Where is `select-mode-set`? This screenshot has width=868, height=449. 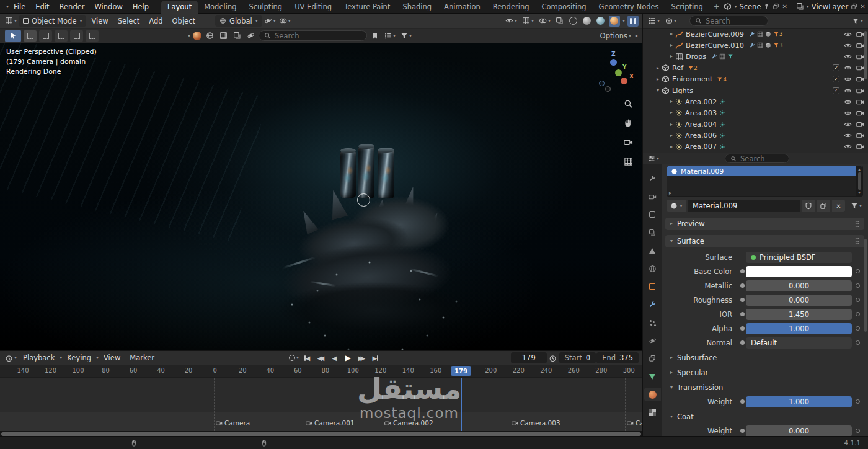
select-mode-set is located at coordinates (30, 36).